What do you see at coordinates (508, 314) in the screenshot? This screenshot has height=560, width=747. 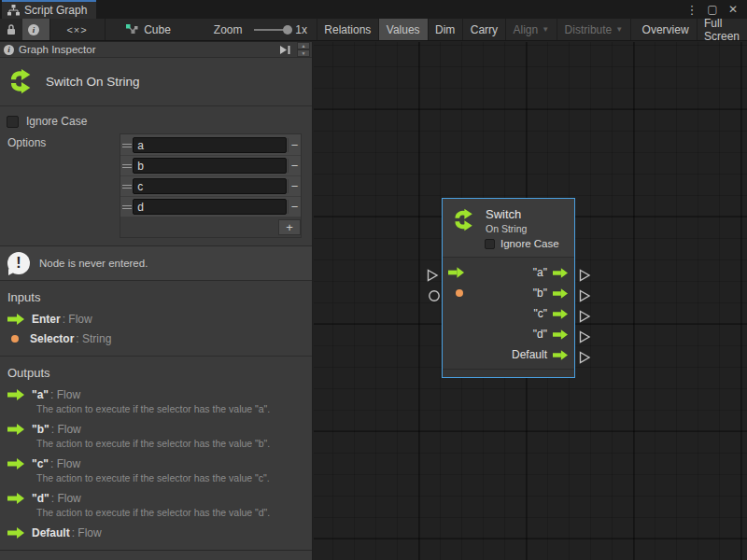 I see `node-output-port-c: "c"` at bounding box center [508, 314].